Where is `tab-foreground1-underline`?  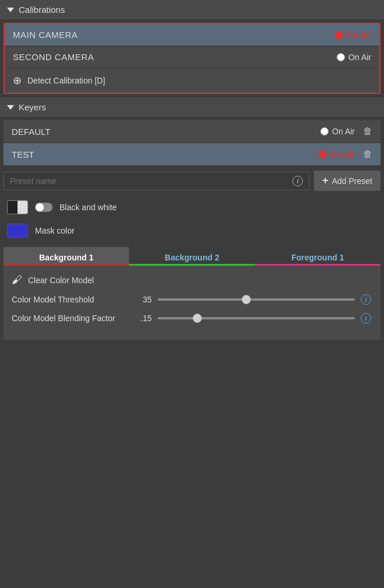
tab-foreground1-underline is located at coordinates (317, 265).